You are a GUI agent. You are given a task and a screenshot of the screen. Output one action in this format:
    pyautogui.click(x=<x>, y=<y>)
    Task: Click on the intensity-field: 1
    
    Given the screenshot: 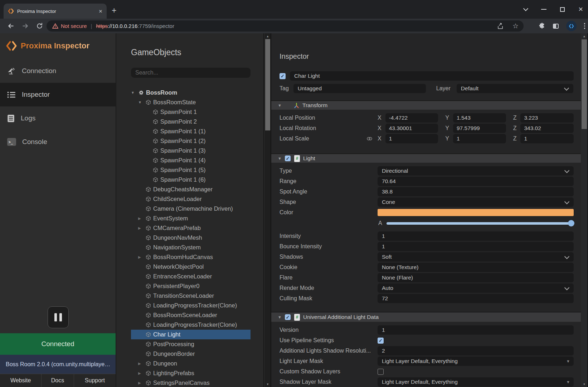 What is the action you would take?
    pyautogui.click(x=476, y=236)
    